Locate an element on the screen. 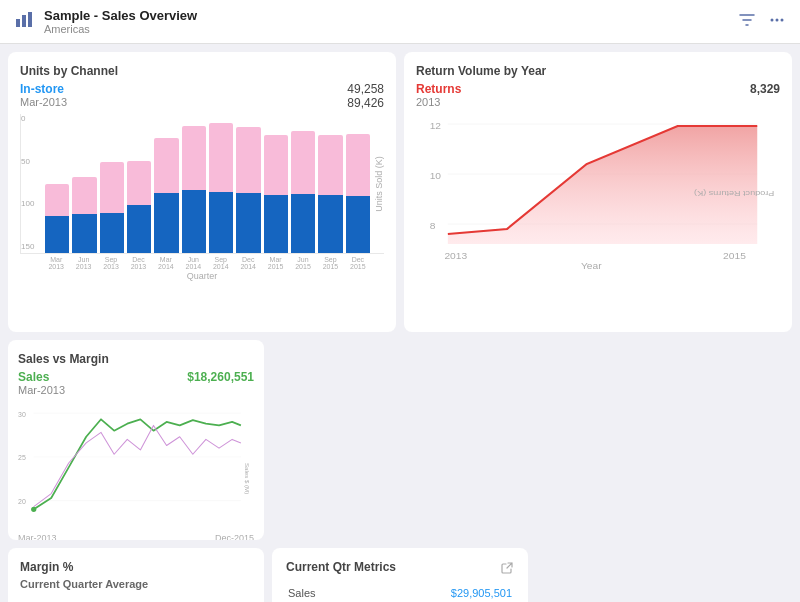 The image size is (800, 602). return-legend: Returns 2013 8,329 is located at coordinates (598, 98).